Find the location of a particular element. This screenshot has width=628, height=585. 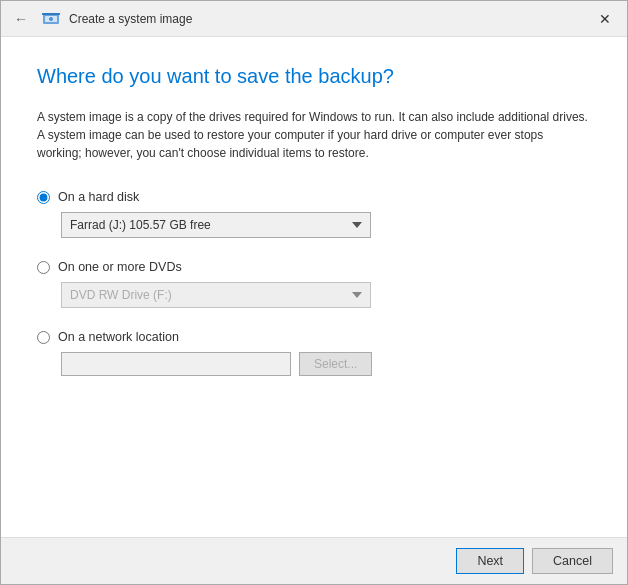

hard-disk-option-group: On a hard disk Farrad (J:) 105.57 GB fre… is located at coordinates (314, 214).